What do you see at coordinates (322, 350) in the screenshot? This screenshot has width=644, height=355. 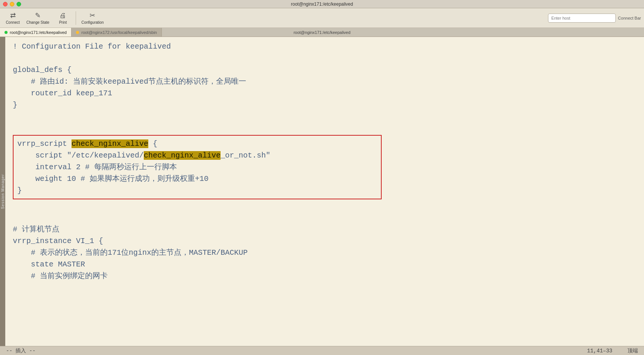 I see `status-bar: -- 插入 -- 11,41–33 顶端` at bounding box center [322, 350].